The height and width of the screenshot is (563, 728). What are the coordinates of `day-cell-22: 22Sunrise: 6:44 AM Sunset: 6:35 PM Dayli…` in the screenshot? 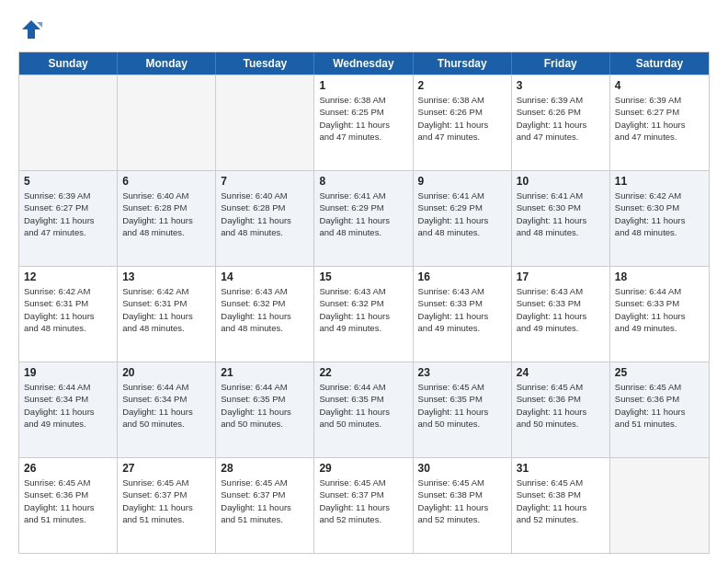 It's located at (364, 410).